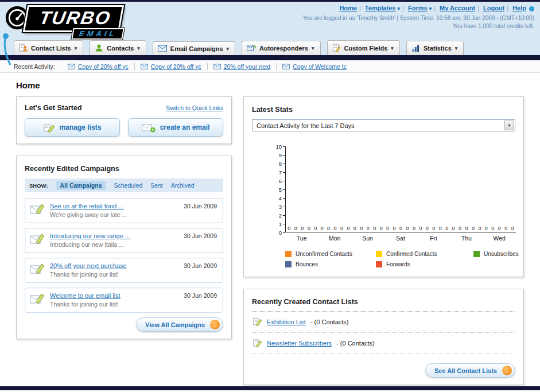 The image size is (540, 392). What do you see at coordinates (401, 238) in the screenshot?
I see `x-axis-label: Sat` at bounding box center [401, 238].